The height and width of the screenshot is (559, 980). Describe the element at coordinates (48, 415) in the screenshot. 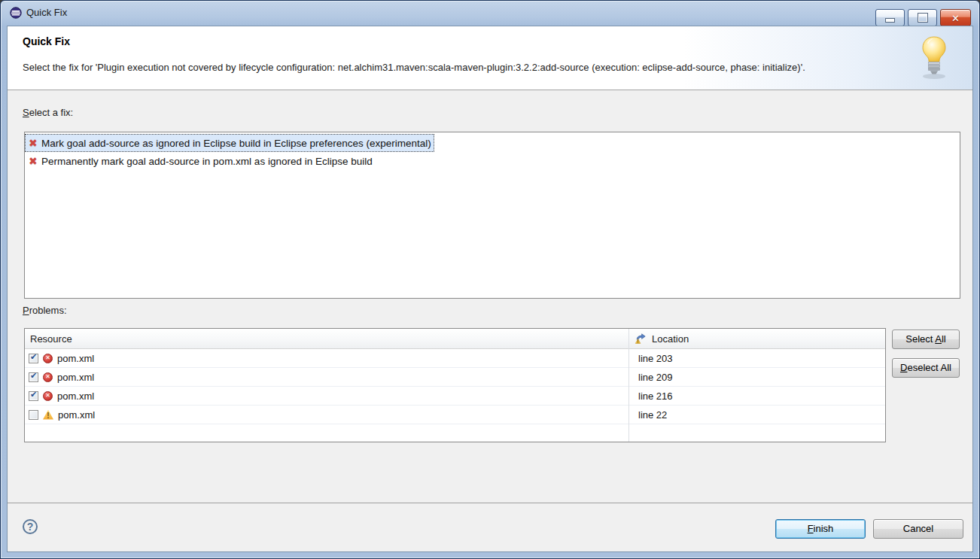

I see `warning-icon` at that location.